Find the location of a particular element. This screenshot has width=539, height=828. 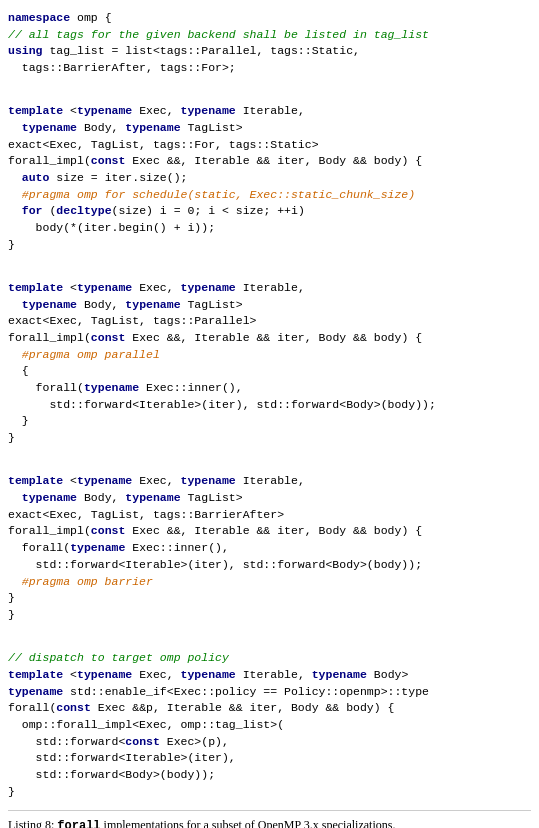

comment-tag-list: // all tags for the given backend shall … is located at coordinates (218, 34).